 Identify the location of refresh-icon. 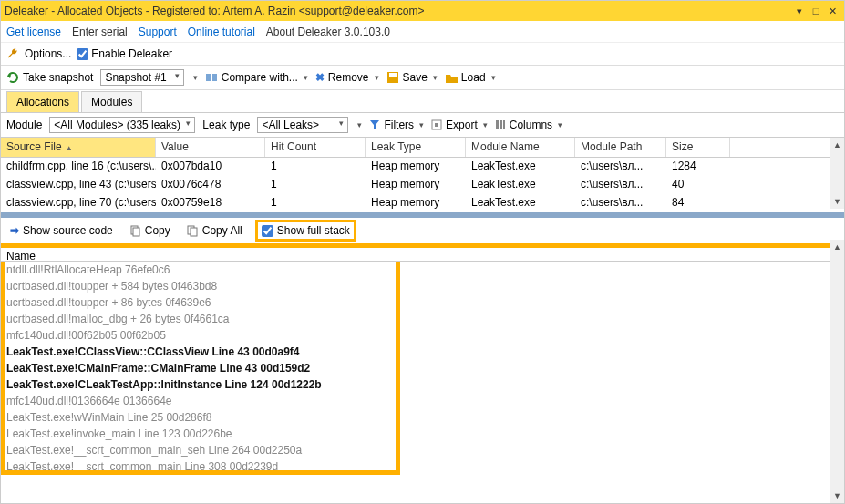
(13, 77).